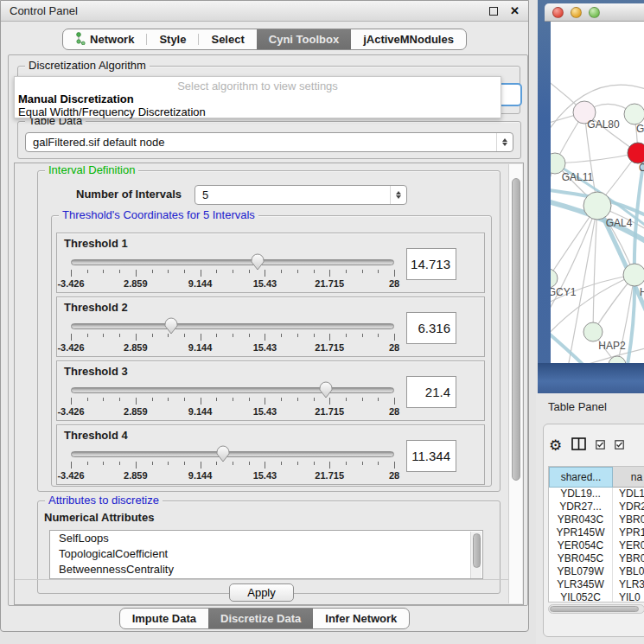  What do you see at coordinates (301, 195) in the screenshot?
I see `number-of-intervals-combobox: 5` at bounding box center [301, 195].